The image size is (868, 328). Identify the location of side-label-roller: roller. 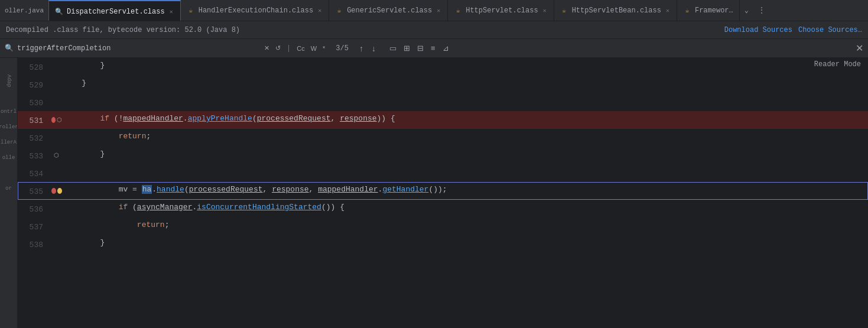
(9, 127).